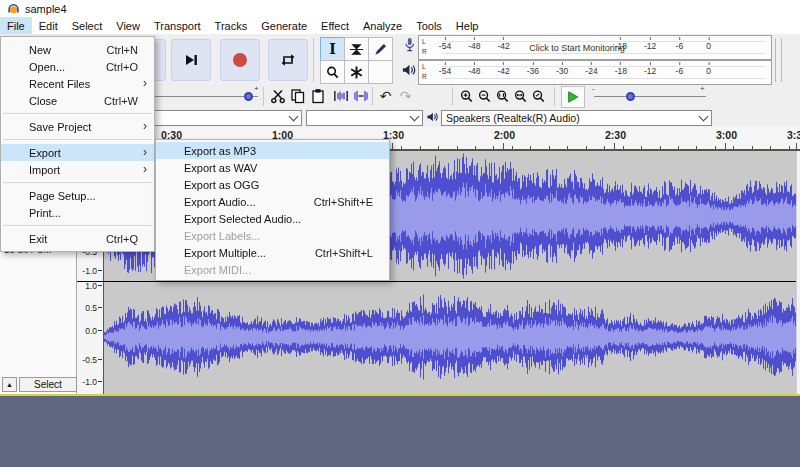 The height and width of the screenshot is (467, 800). I want to click on menubar-item-select: Select, so click(88, 26).